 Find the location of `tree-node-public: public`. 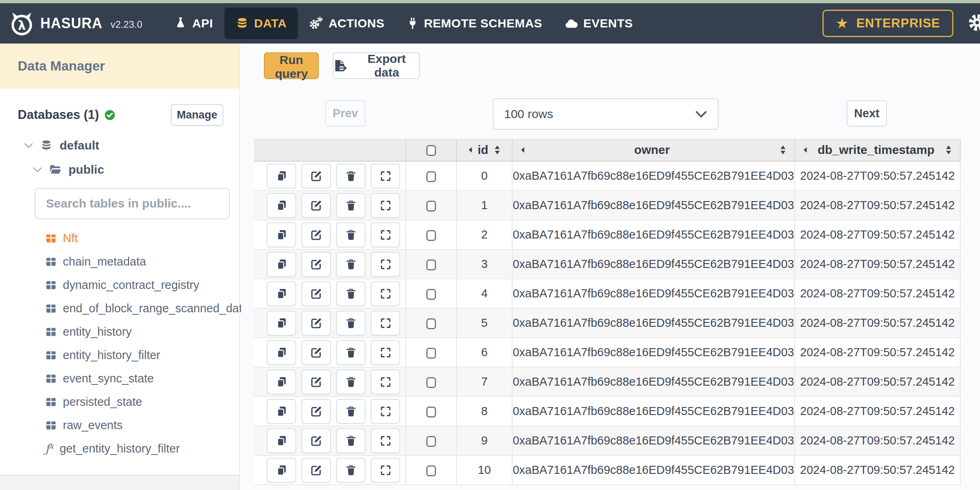

tree-node-public: public is located at coordinates (136, 170).